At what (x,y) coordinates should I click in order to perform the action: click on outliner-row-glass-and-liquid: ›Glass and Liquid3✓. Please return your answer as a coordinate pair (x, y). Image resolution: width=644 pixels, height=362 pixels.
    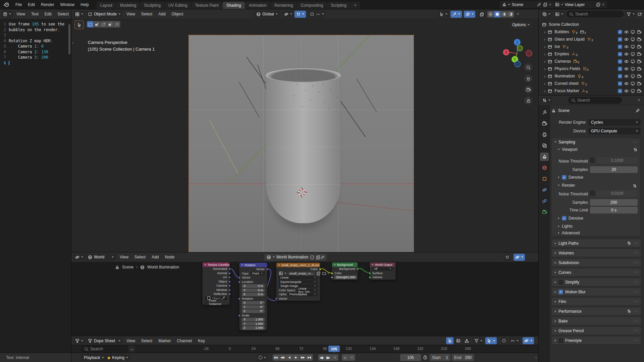
    Looking at the image, I should click on (591, 39).